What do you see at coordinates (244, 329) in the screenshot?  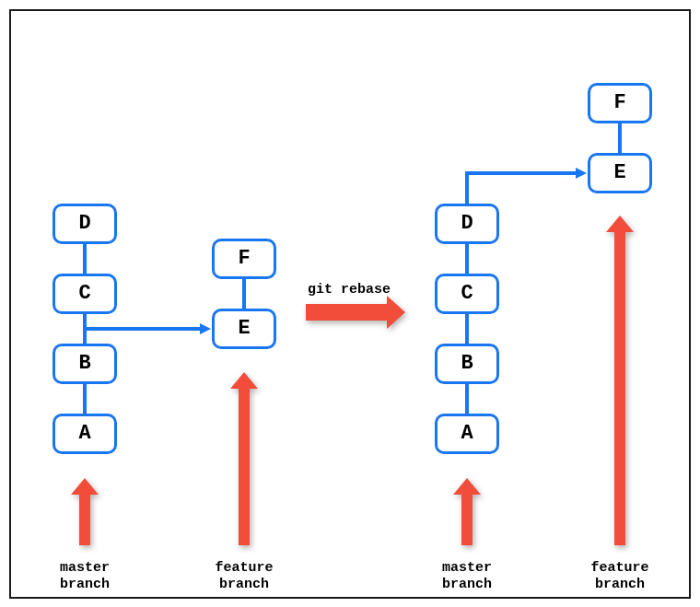 I see `before-feature-commit-e: E` at bounding box center [244, 329].